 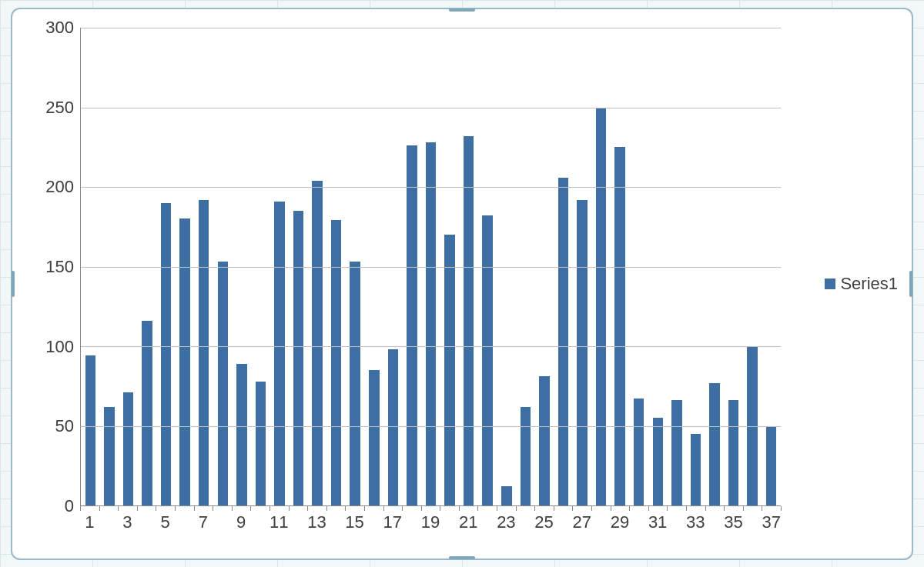 I want to click on legend-label-series1: Series1, so click(x=869, y=284).